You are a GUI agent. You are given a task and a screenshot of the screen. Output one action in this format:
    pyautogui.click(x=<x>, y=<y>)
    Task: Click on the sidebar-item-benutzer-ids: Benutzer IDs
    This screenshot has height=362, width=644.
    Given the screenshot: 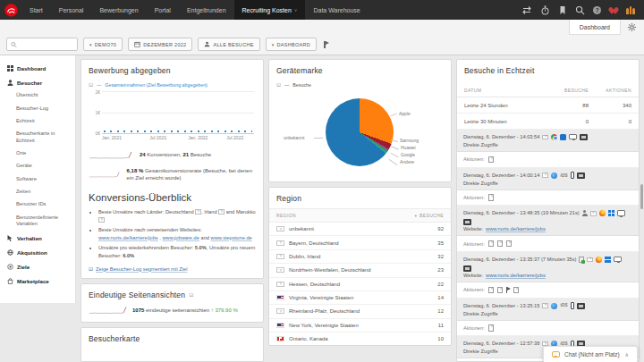 What is the action you would take?
    pyautogui.click(x=38, y=205)
    